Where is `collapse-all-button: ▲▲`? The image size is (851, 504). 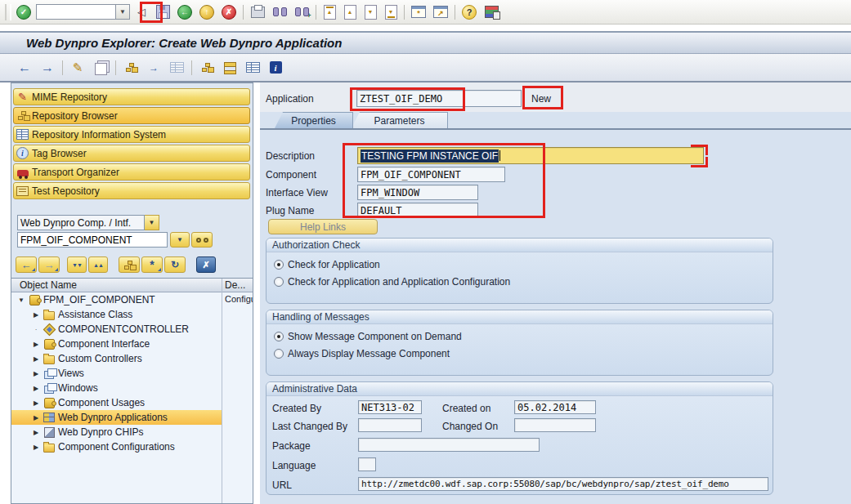 collapse-all-button: ▲▲ is located at coordinates (98, 265).